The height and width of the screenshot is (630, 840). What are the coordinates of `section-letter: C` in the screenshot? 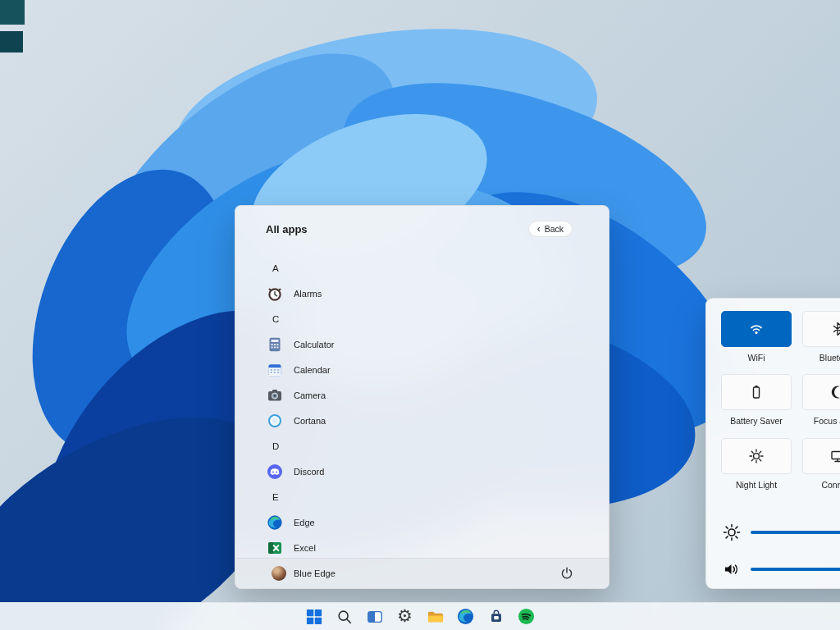 It's located at (276, 319).